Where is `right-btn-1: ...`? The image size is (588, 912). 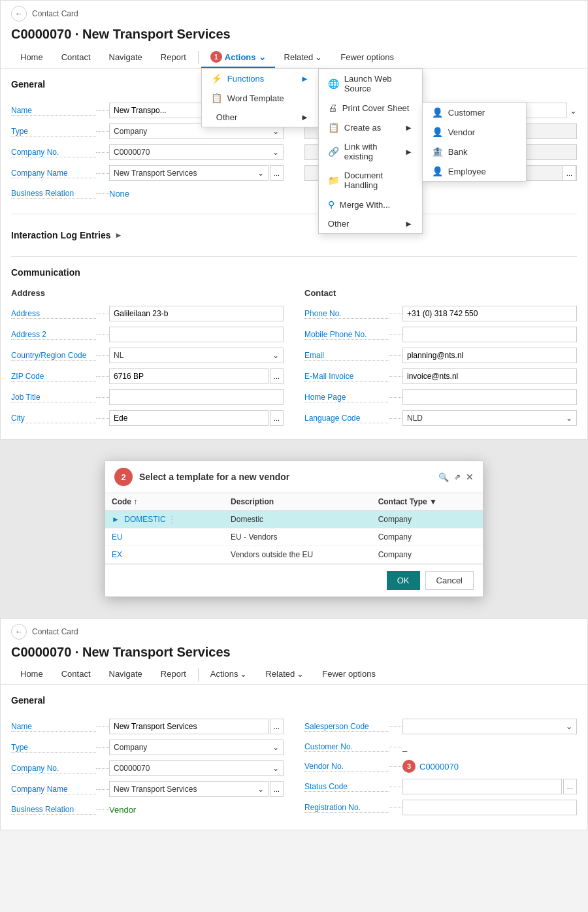 right-btn-1: ... is located at coordinates (570, 173).